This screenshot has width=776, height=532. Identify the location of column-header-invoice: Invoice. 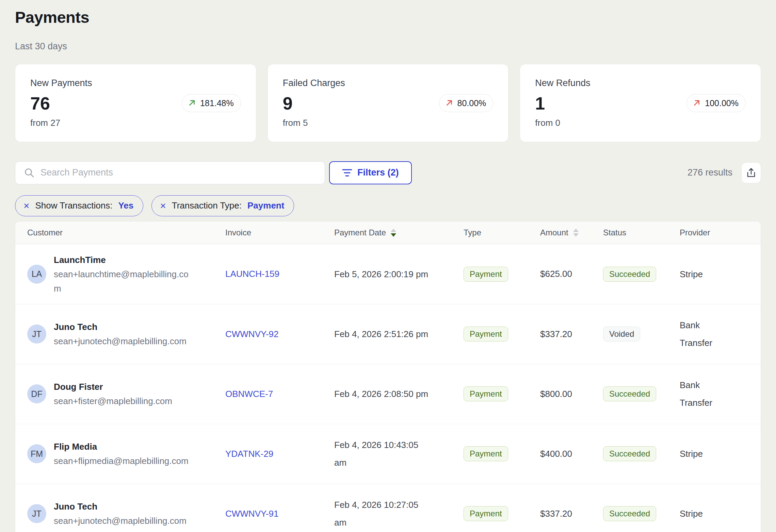
(269, 233).